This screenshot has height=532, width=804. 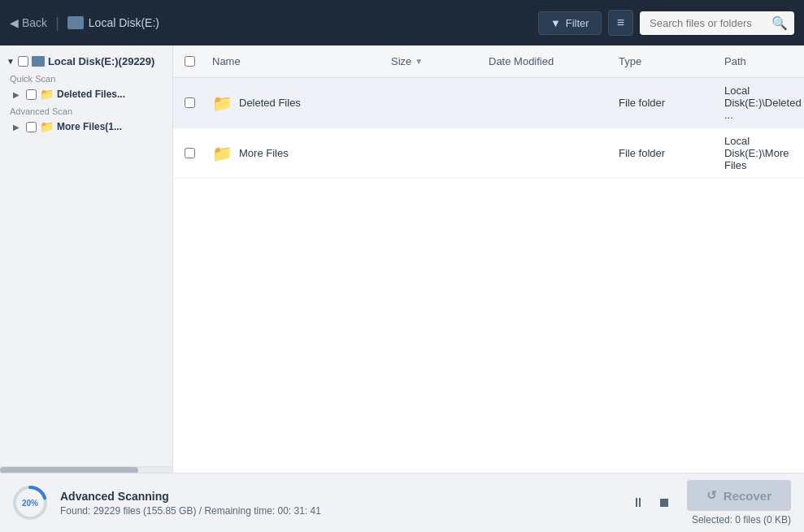 I want to click on root-label: Local Disk(E:)(29229), so click(x=102, y=62).